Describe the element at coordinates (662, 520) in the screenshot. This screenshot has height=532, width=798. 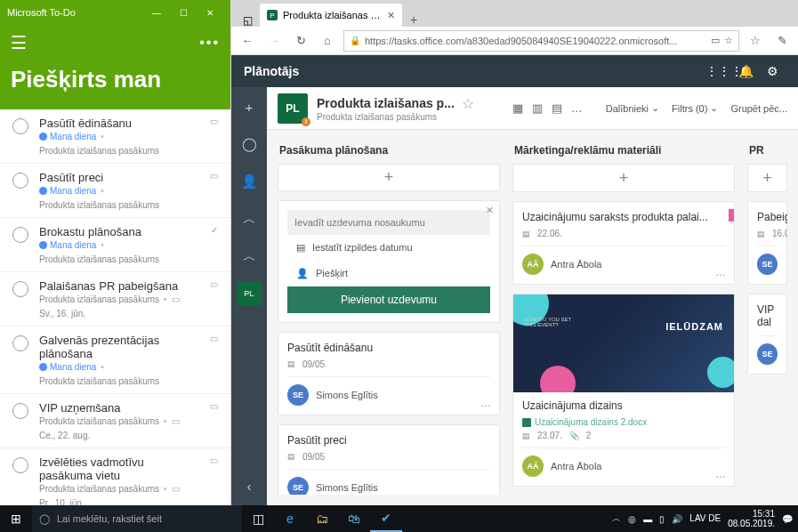
I see `network-icon: ▯` at that location.